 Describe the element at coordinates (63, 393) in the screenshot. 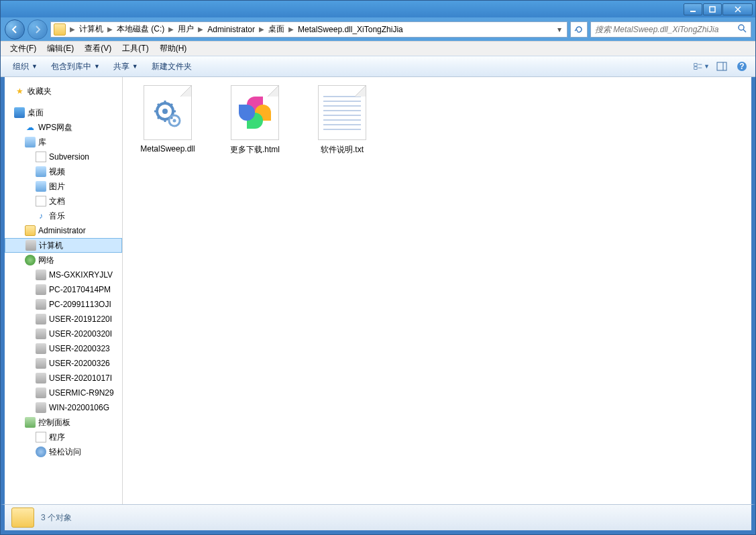

I see `tree-network-pc: USERMIC-R9N29` at that location.